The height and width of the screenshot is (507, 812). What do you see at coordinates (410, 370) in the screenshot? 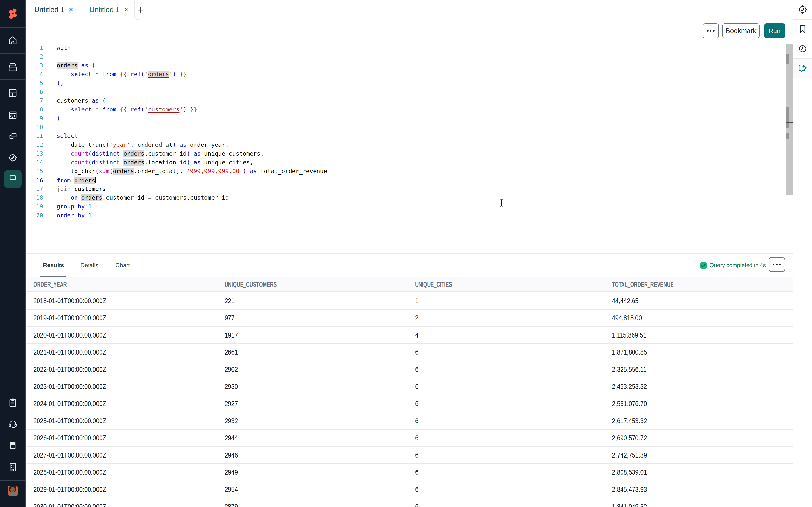
I see `table-row: 2022-01-01T00:00:00.000Z290262,325,556.1…` at bounding box center [410, 370].